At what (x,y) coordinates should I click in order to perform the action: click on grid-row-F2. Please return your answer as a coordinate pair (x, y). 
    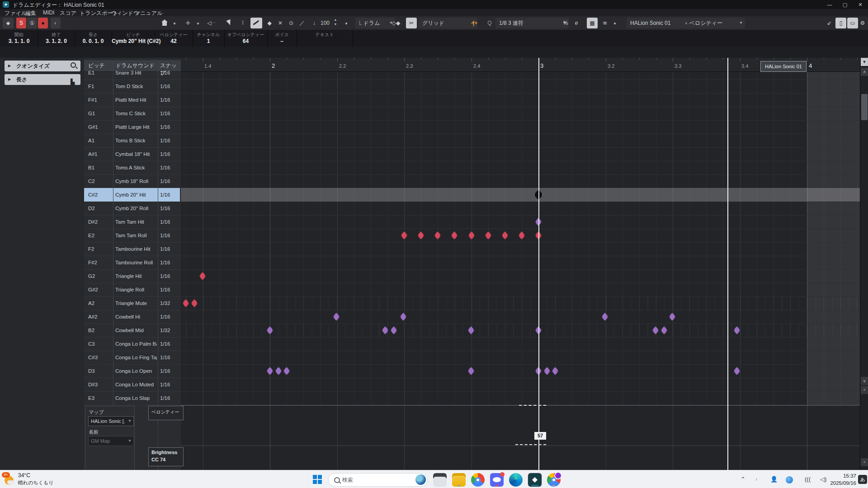
    Looking at the image, I should click on (520, 249).